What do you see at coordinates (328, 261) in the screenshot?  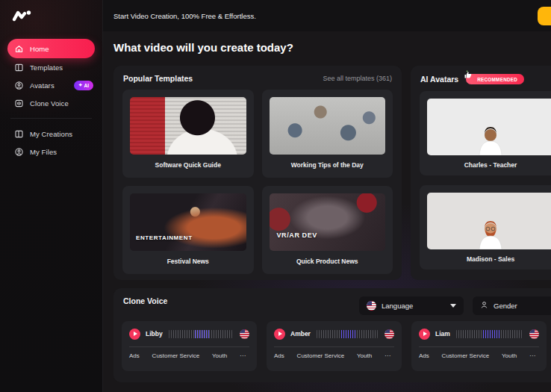 I see `template-label: Quick Product News` at bounding box center [328, 261].